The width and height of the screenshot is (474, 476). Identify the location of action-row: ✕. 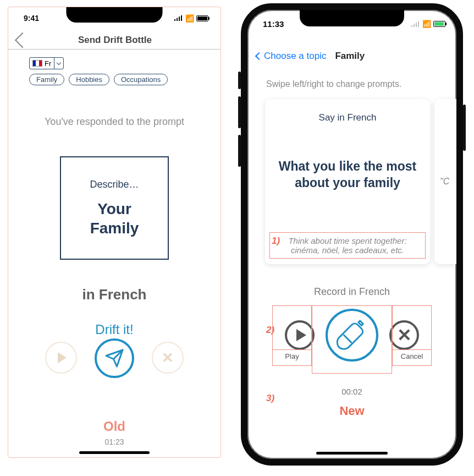
(114, 360).